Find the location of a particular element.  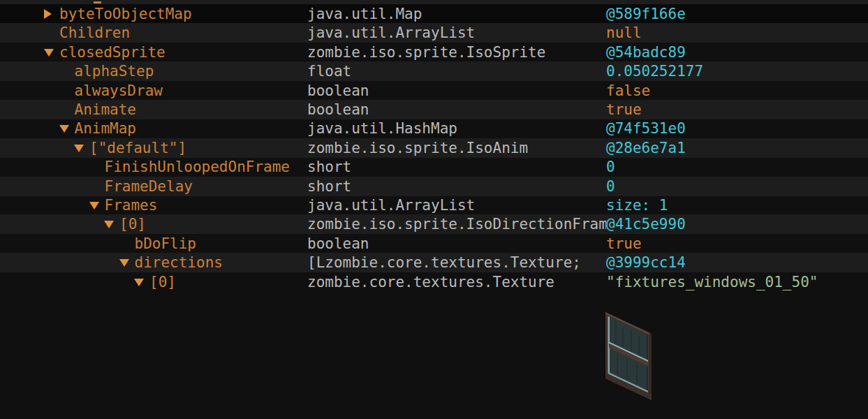

field-name: ["default"] is located at coordinates (138, 148).